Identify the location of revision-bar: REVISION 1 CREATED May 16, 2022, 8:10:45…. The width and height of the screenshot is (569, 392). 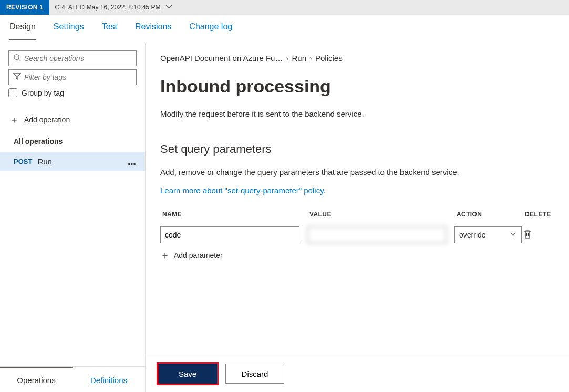
(285, 7).